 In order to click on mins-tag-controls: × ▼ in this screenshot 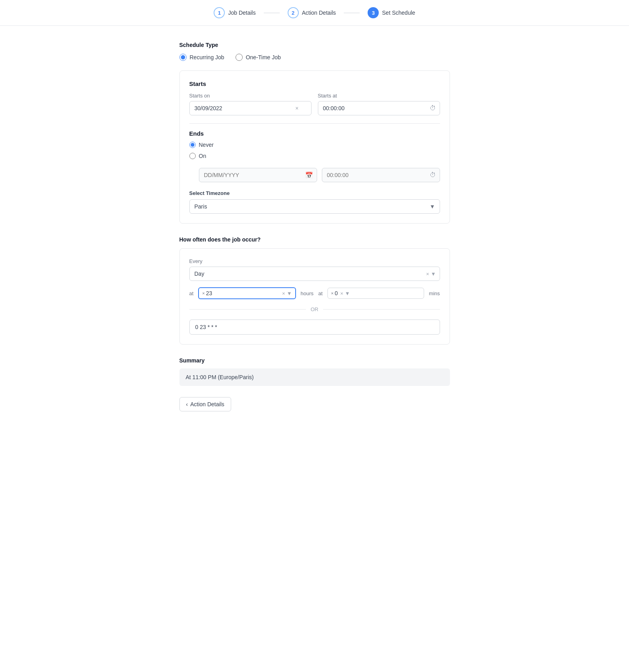, I will do `click(345, 294)`.